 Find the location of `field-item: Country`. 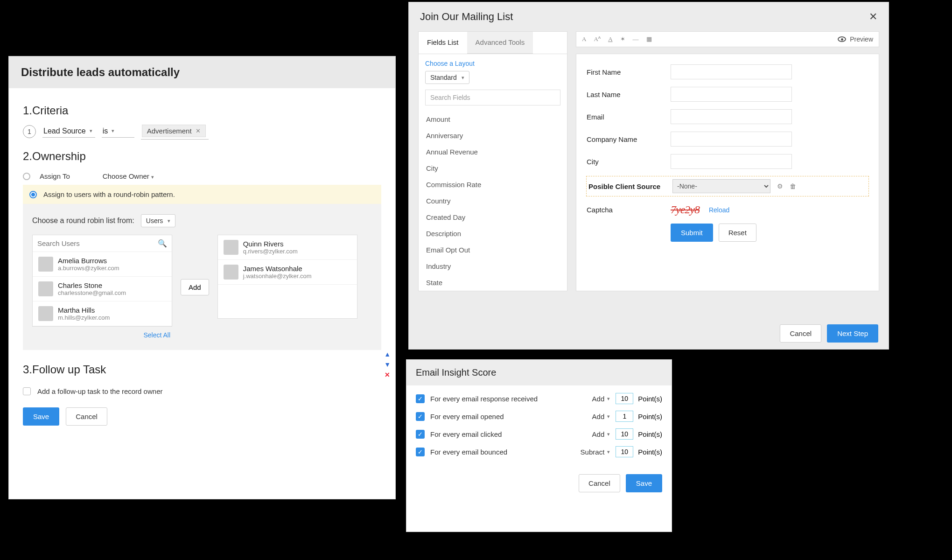

field-item: Country is located at coordinates (493, 201).